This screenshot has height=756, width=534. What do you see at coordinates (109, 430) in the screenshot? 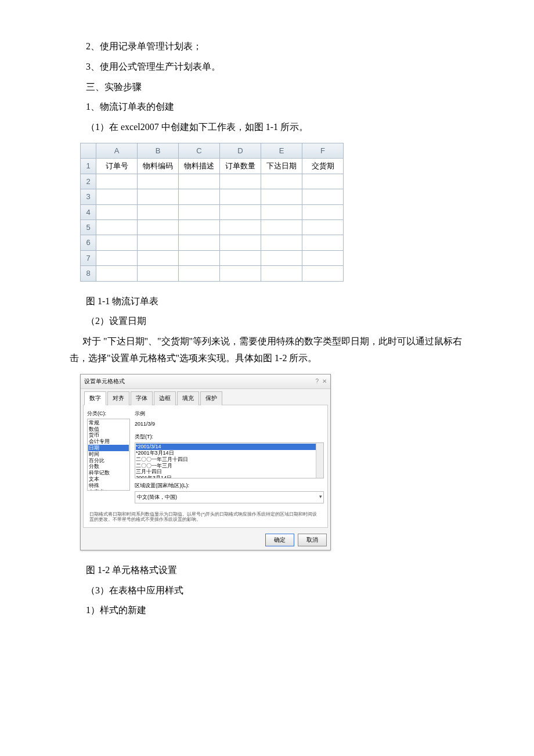
I see `list-item: 数值` at bounding box center [109, 430].